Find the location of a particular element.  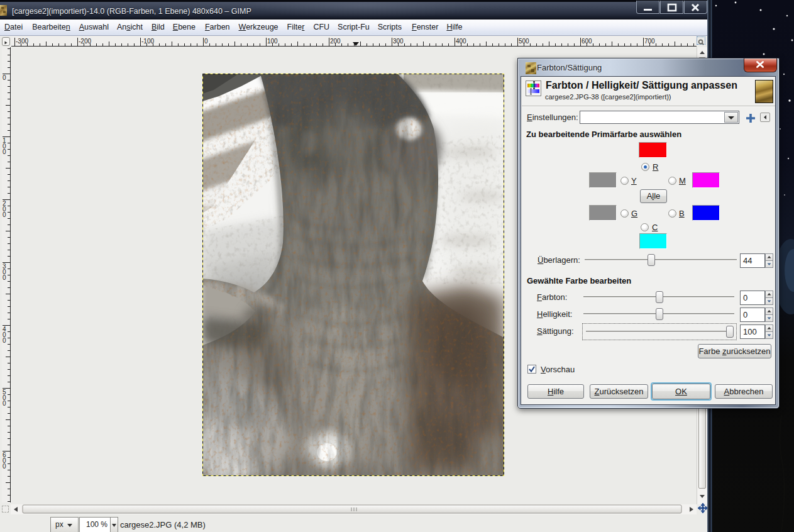

svg-text: 500 is located at coordinates (524, 42).